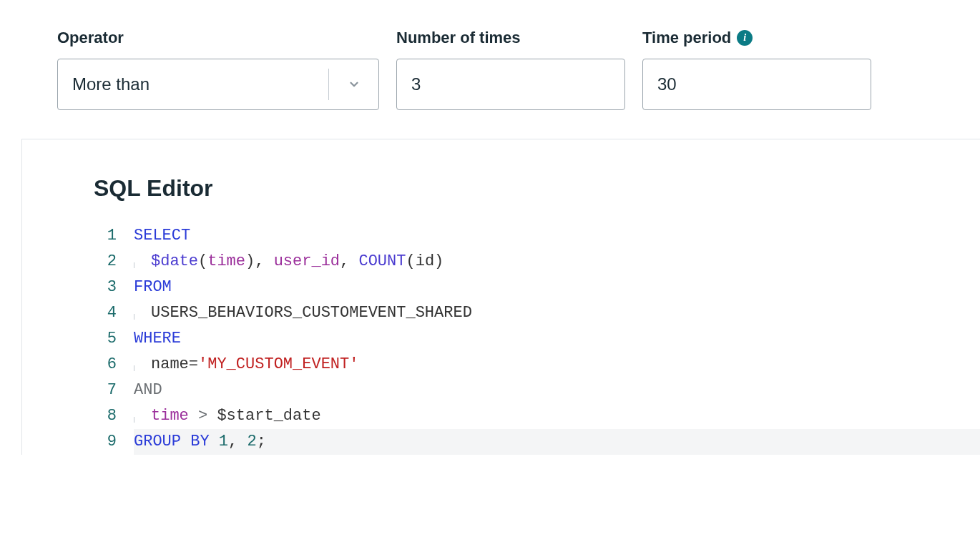 This screenshot has width=980, height=542. Describe the element at coordinates (148, 390) in the screenshot. I see `token-keyword: AND` at that location.